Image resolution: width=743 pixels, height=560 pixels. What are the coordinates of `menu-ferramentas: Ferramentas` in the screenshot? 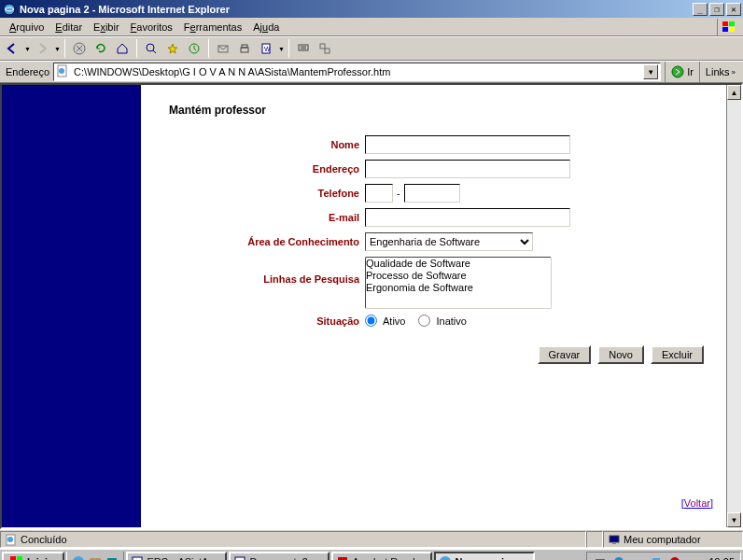 It's located at (213, 27).